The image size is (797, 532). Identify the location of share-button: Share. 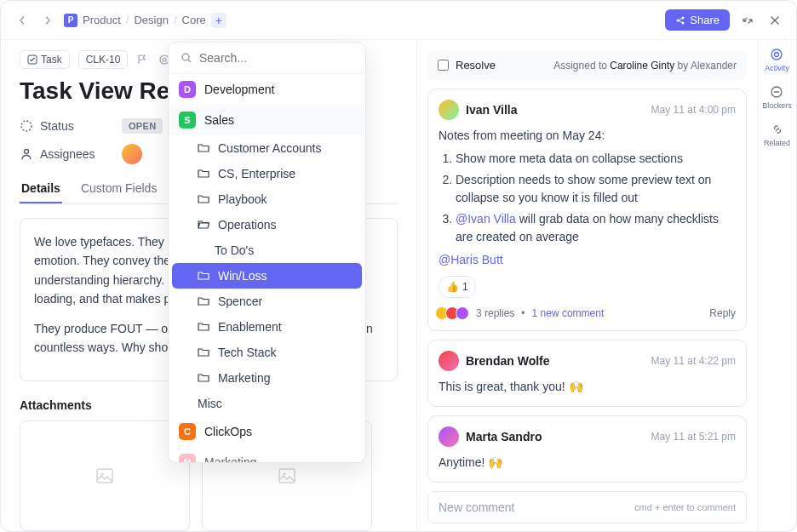
(697, 20).